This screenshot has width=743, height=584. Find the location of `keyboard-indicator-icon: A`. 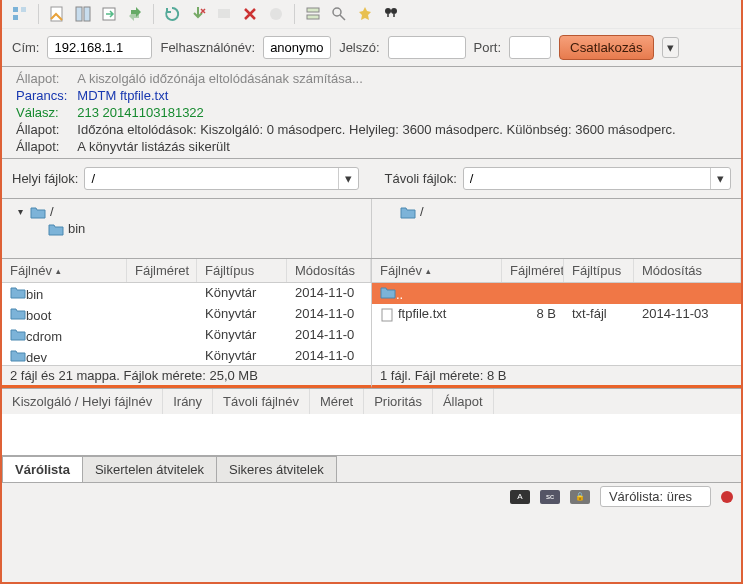

keyboard-indicator-icon: A is located at coordinates (520, 497).